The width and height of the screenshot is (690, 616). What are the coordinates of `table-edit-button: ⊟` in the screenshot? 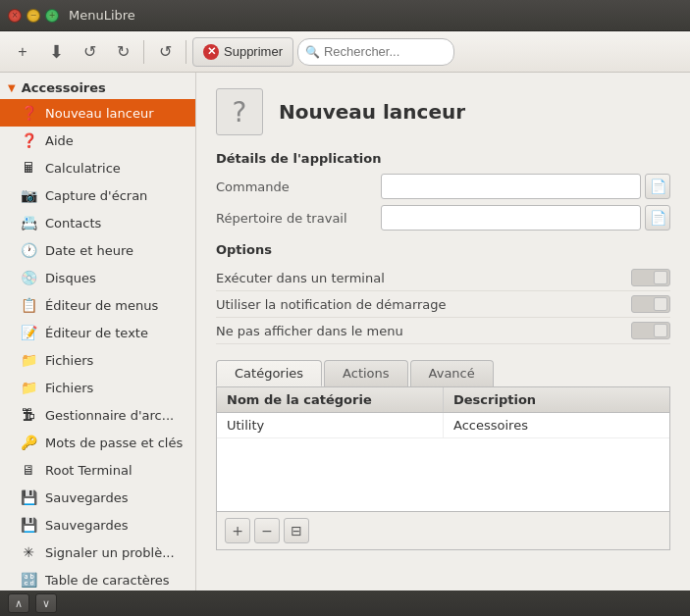 It's located at (296, 531).